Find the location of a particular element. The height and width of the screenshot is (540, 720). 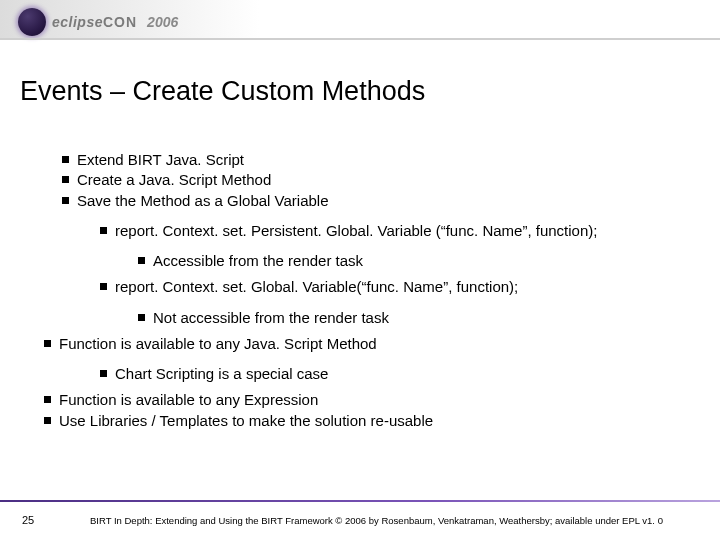

footer-attribution: BIRT In Depth: Extending and Using the B… is located at coordinates (395, 520).